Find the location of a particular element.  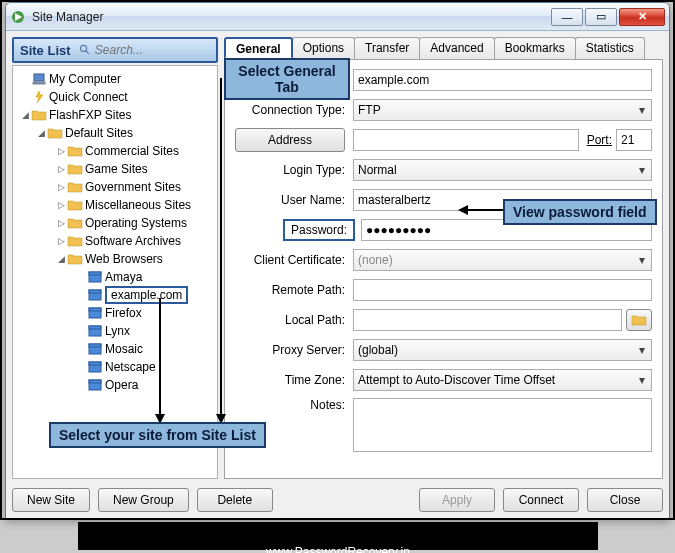

new-site-button: New Site is located at coordinates (51, 500).